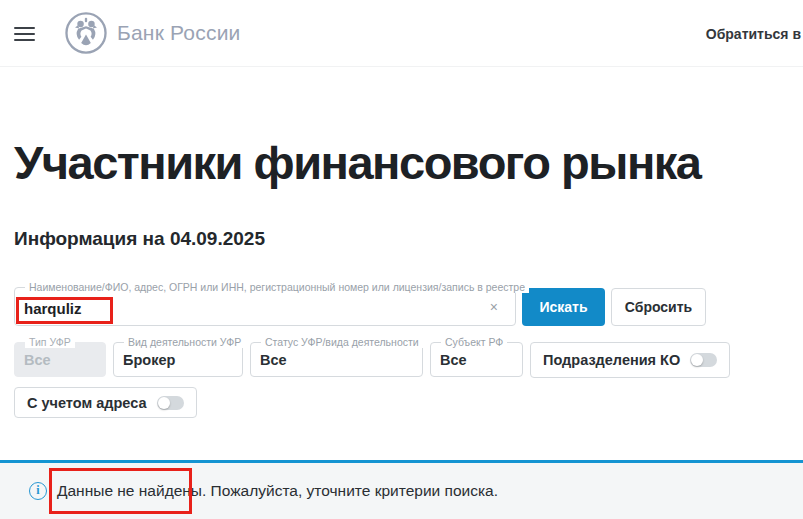  Describe the element at coordinates (265, 306) in the screenshot. I see `search-field: Наименование/ФИО, адрес, ОГРН или ИНН, р…` at that location.